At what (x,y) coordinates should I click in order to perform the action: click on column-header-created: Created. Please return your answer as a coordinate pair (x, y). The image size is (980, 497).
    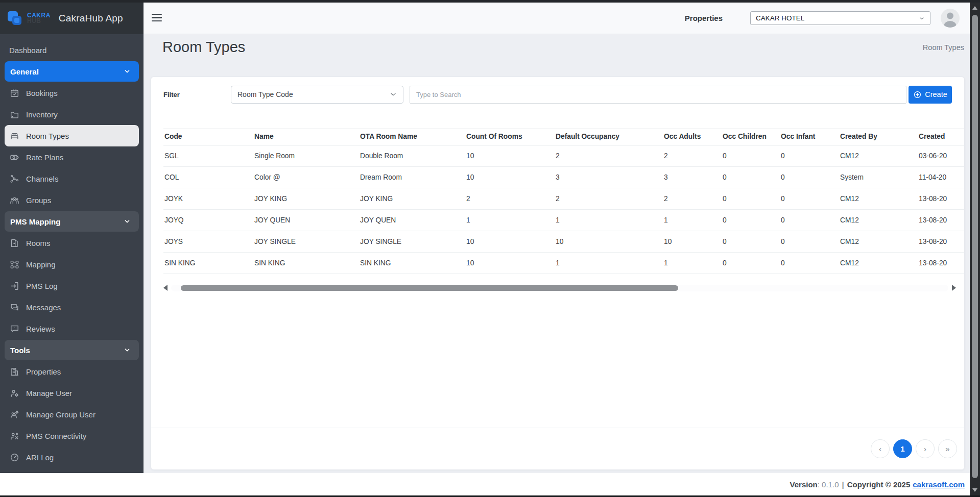
    Looking at the image, I should click on (941, 137).